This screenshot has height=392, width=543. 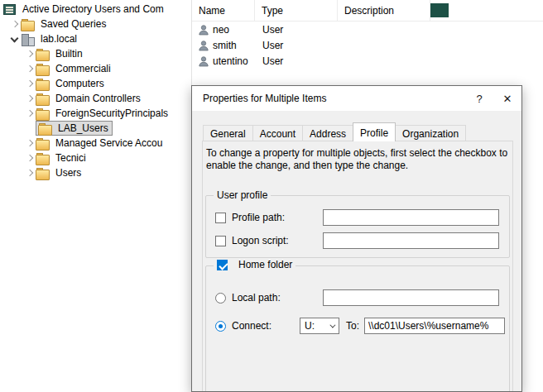 I want to click on tab-organization: Organization, so click(x=430, y=133).